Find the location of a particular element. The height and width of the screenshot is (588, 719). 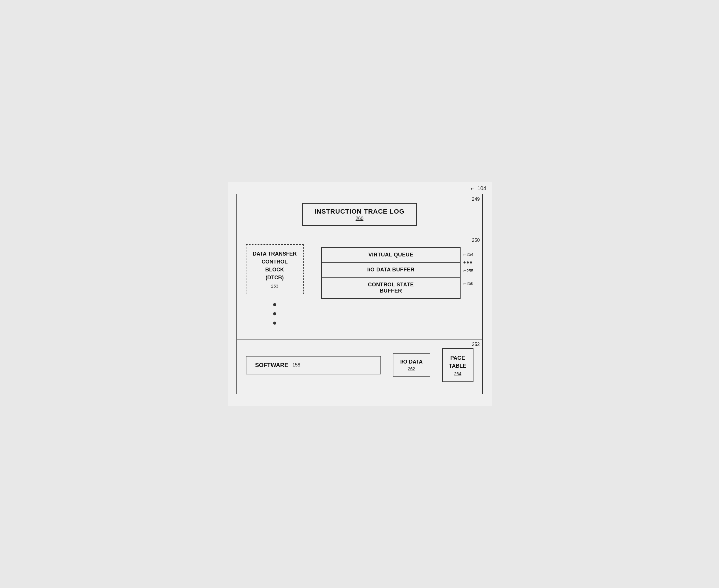

itl-box: INSTRUCTION TRACE LOG 260 is located at coordinates (360, 214).